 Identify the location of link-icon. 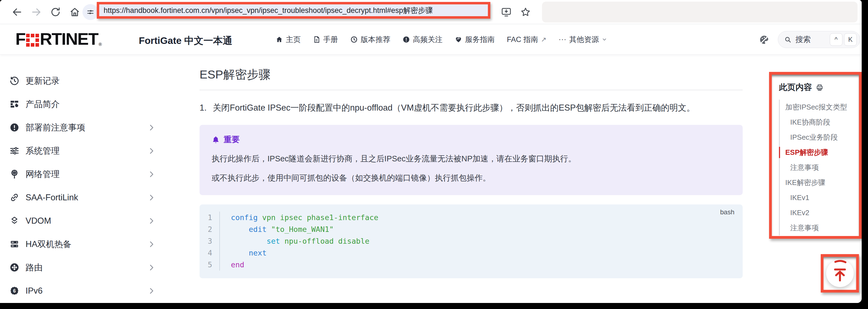
(14, 198).